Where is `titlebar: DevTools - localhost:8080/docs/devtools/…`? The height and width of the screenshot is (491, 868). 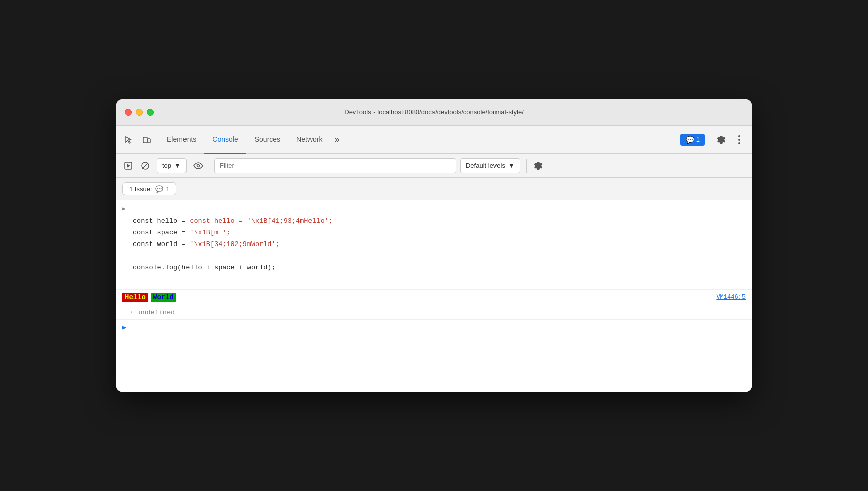 titlebar: DevTools - localhost:8080/docs/devtools/… is located at coordinates (434, 112).